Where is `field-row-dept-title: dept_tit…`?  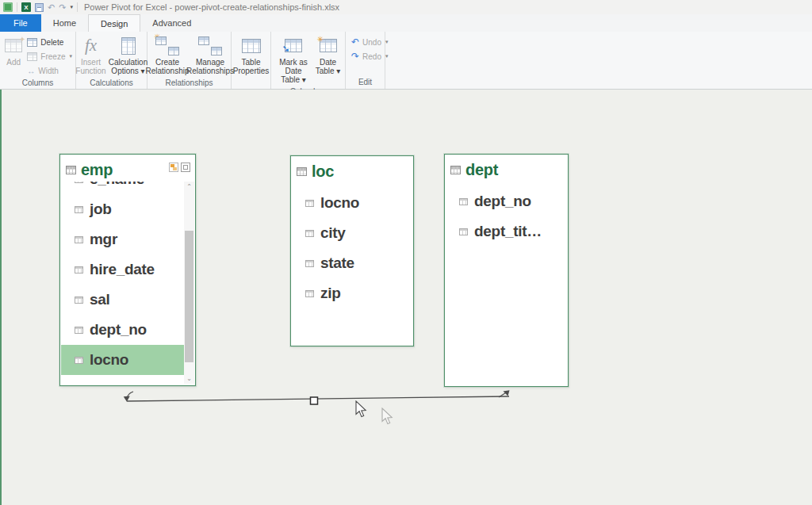 field-row-dept-title: dept_tit… is located at coordinates (506, 231).